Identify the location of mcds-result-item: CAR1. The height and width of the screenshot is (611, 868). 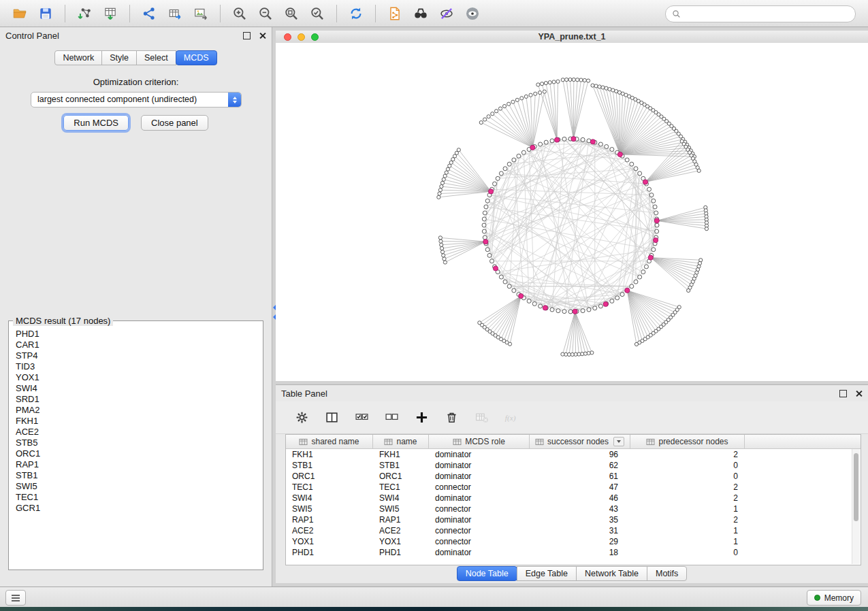
(136, 345).